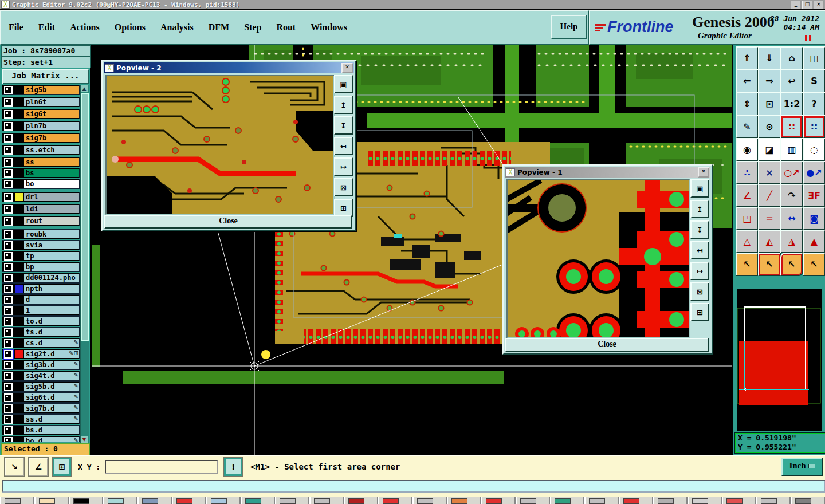  What do you see at coordinates (130, 27) in the screenshot?
I see `menu-options: Options` at bounding box center [130, 27].